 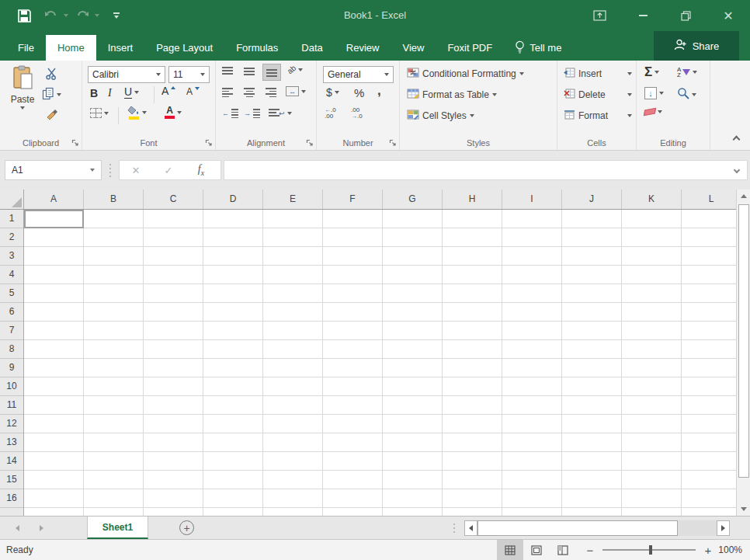 What do you see at coordinates (113, 199) in the screenshot?
I see `column-header-B: B` at bounding box center [113, 199].